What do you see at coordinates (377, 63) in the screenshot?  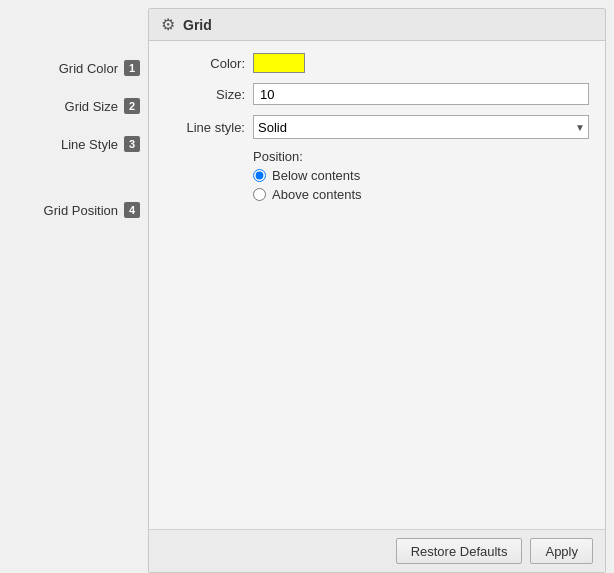 I see `color-row: Color:` at bounding box center [377, 63].